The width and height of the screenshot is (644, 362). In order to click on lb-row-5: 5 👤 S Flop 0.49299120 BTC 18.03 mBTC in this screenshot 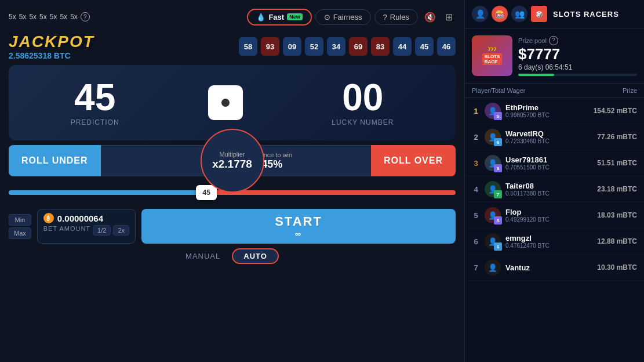, I will do `click(554, 216)`.